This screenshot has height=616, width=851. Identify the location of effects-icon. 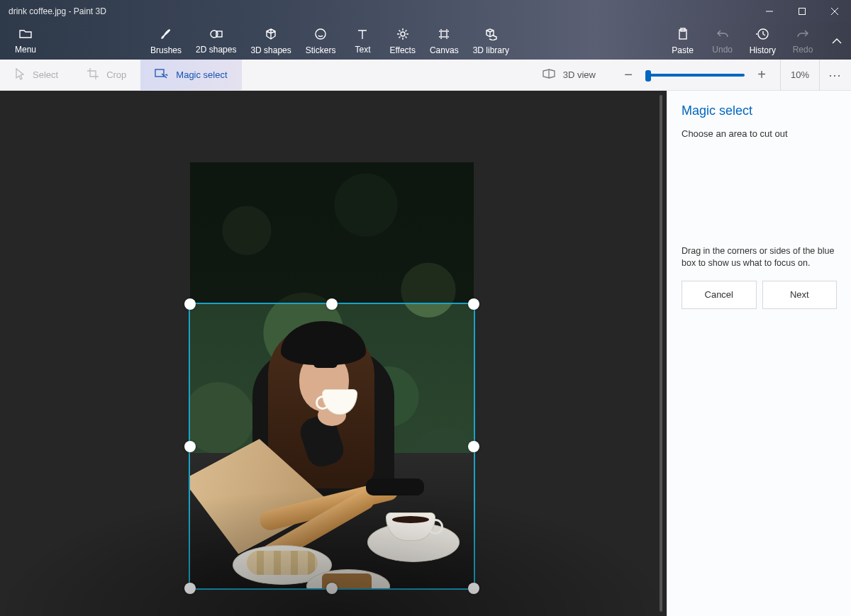
(403, 35).